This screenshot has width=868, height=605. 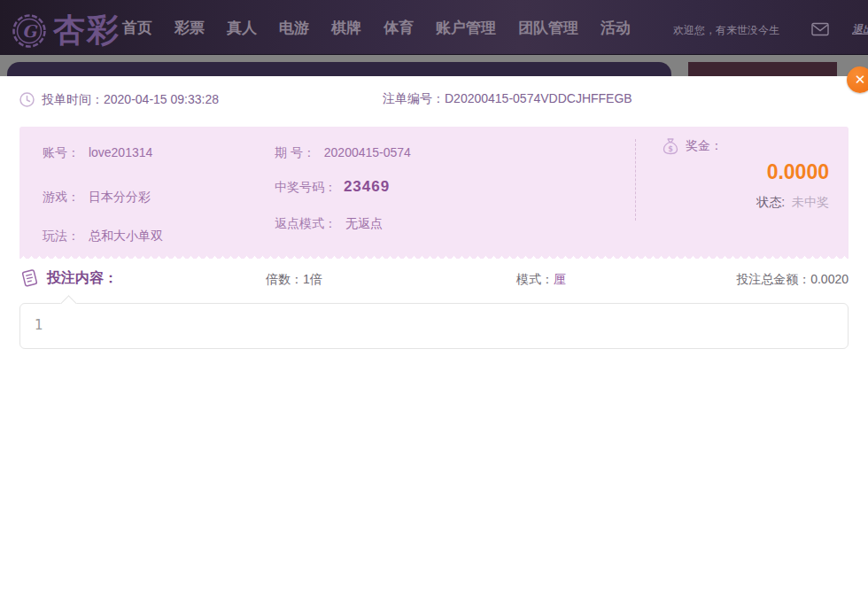 What do you see at coordinates (434, 66) in the screenshot?
I see `page-backdrop` at bounding box center [434, 66].